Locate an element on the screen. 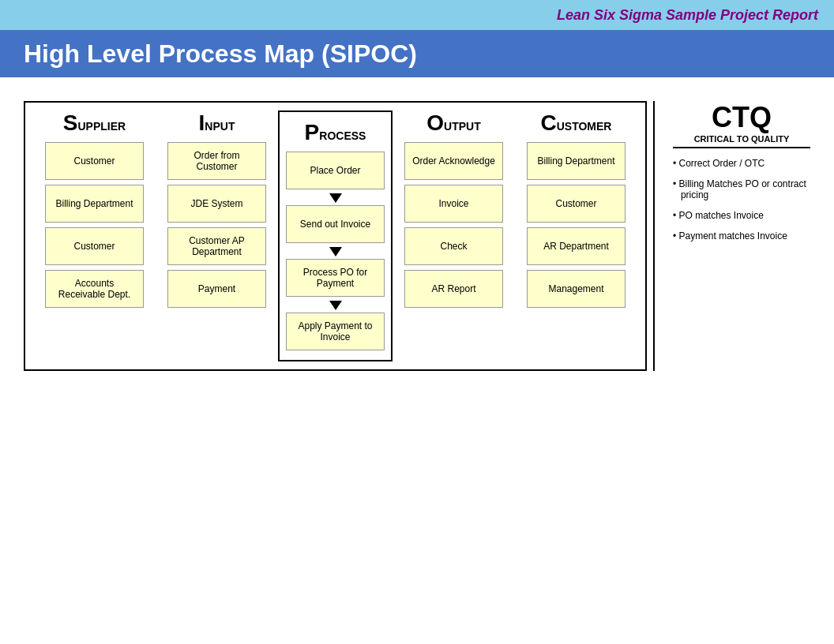  supplier-rest: upplier is located at coordinates (103, 126).